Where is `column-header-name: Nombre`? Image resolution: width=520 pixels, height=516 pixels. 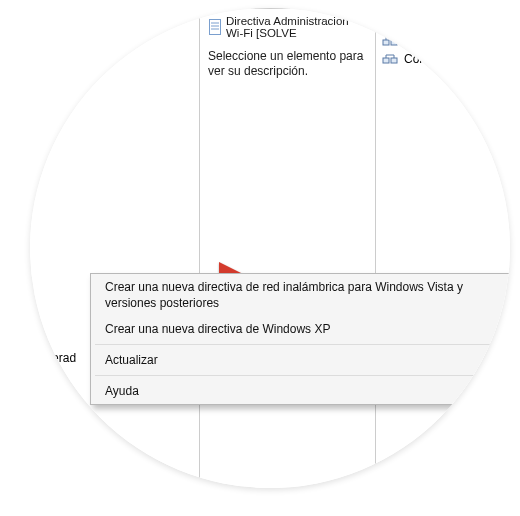 column-header-name: Nombre is located at coordinates (443, 20).